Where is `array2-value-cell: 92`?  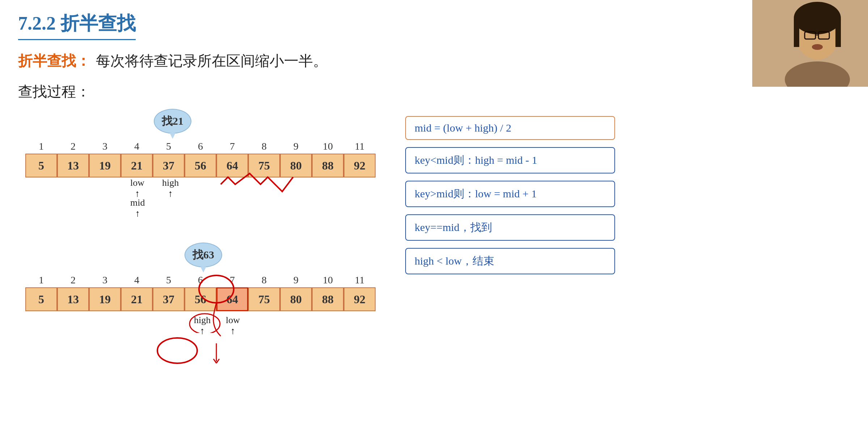
array2-value-cell: 92 is located at coordinates (360, 299).